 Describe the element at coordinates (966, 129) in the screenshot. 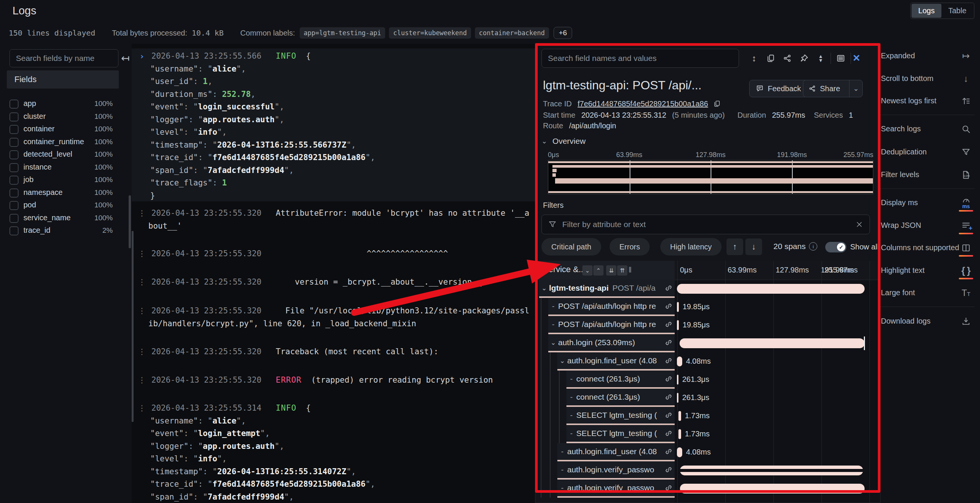

I see `search-icon` at that location.